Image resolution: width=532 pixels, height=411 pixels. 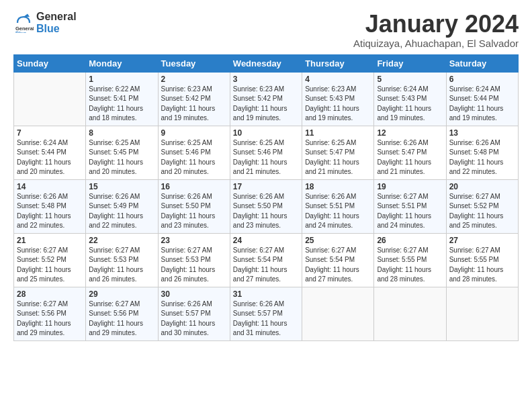 What do you see at coordinates (339, 206) in the screenshot?
I see `day-cell: 18Sunrise: 6:26 AMSunset: 5:51 PMDayligh…` at bounding box center [339, 206].